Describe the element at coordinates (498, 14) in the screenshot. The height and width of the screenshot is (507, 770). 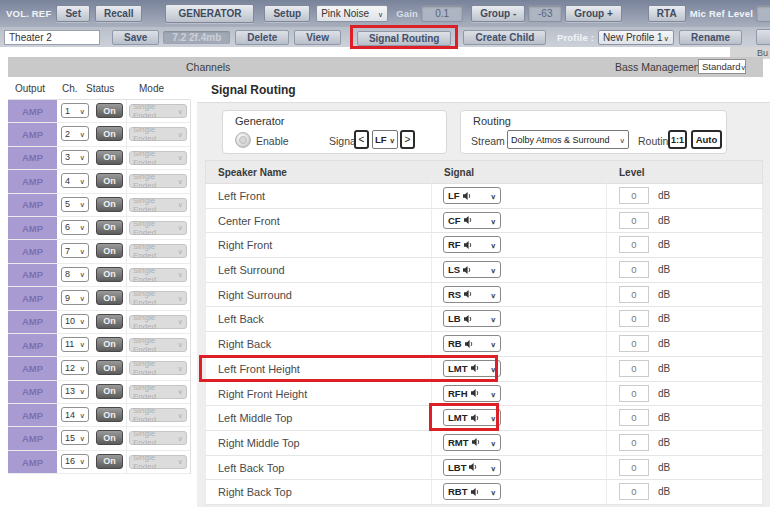
I see `group-minus-button: Group -` at that location.